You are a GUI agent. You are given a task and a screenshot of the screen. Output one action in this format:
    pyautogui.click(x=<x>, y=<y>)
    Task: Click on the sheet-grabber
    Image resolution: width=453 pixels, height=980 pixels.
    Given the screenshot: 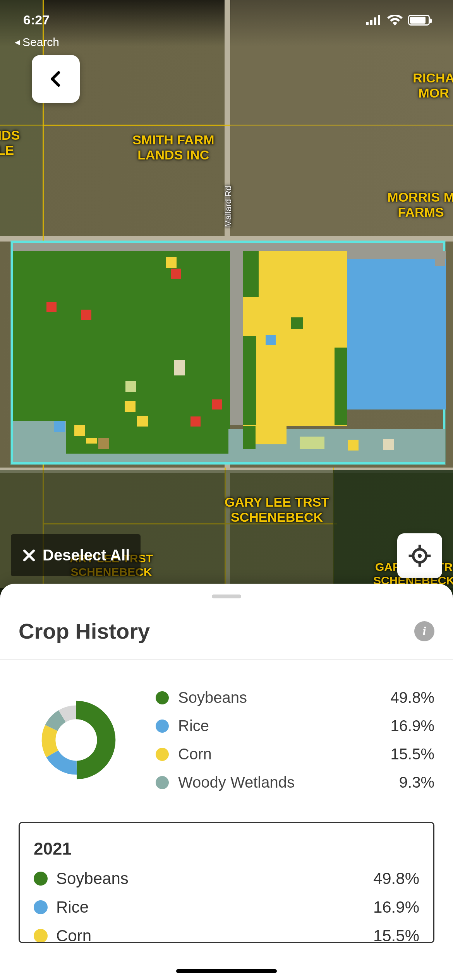 What is the action you would take?
    pyautogui.click(x=226, y=596)
    